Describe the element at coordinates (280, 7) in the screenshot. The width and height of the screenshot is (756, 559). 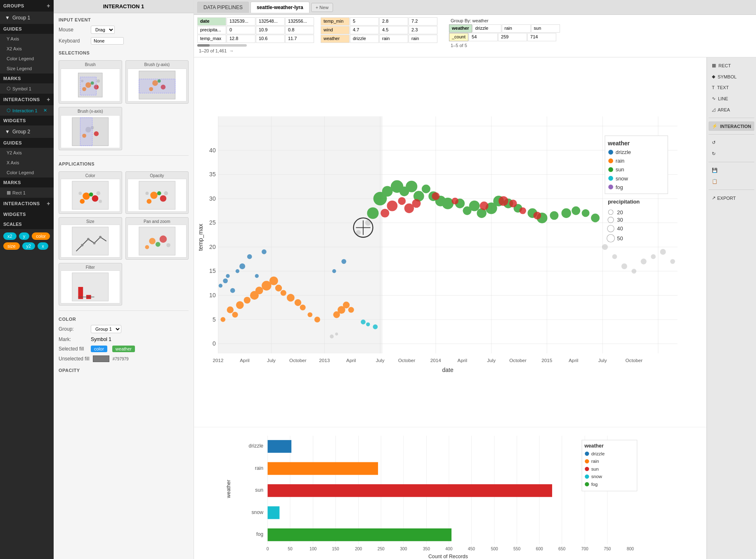
I see `tab-seattle-weather: seattle-weather-lyra` at that location.